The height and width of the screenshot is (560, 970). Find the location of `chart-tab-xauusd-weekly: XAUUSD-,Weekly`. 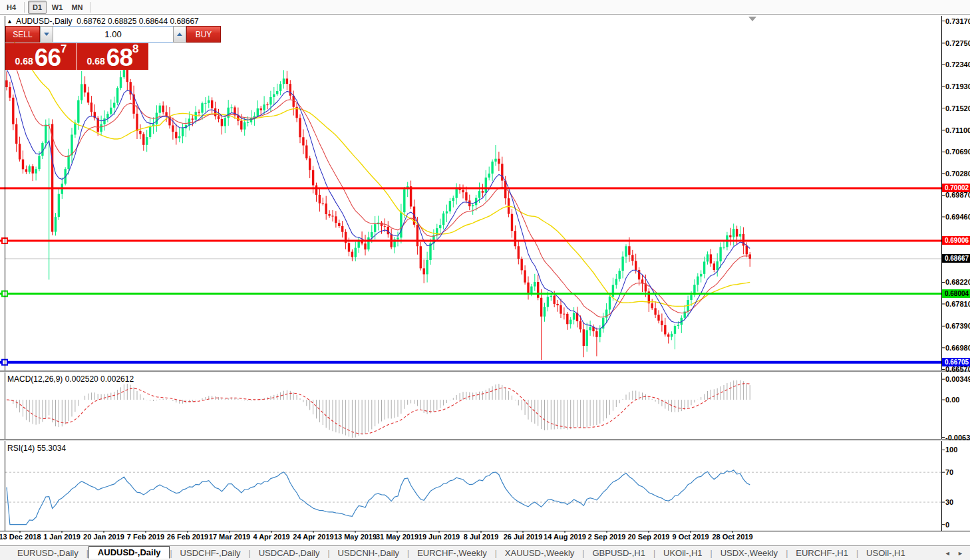

chart-tab-xauusd-weekly: XAUUSD-,Weekly is located at coordinates (540, 553).